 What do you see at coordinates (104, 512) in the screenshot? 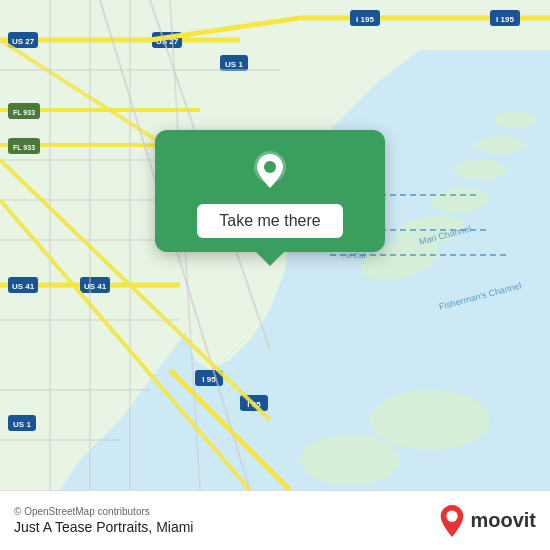
I see `osm-attribution: © OpenStreetMap contributors` at bounding box center [104, 512].